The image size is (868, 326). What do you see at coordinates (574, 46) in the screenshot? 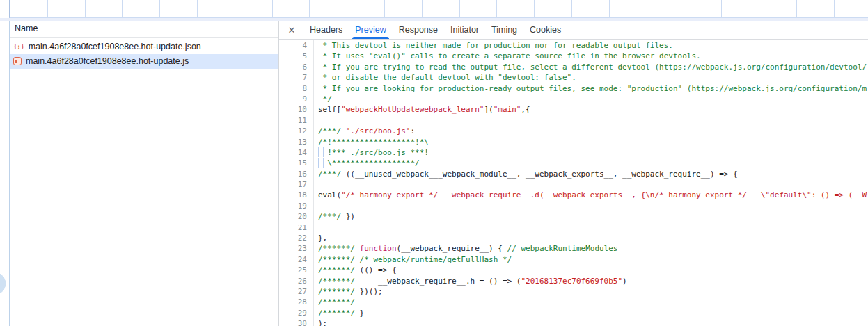
I see `code-line: 4 * This devtool is neither made for pro…` at bounding box center [574, 46].